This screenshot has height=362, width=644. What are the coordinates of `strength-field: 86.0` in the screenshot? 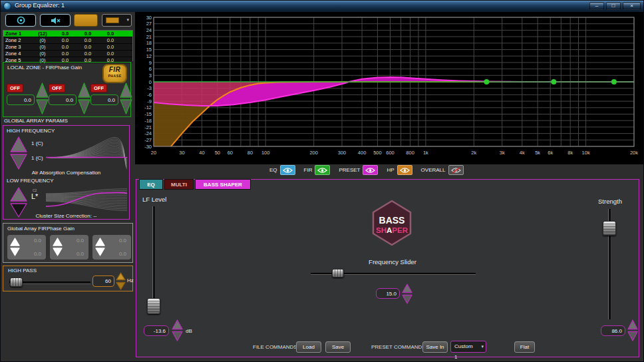 It's located at (613, 331).